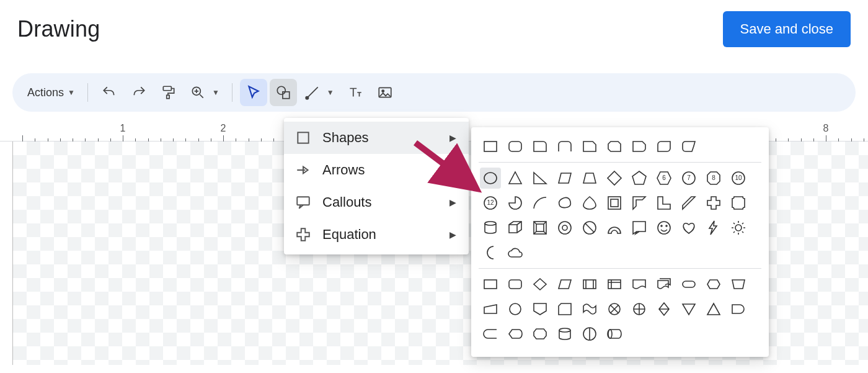 The height and width of the screenshot is (373, 868). What do you see at coordinates (319, 92) in the screenshot?
I see `line-tool-dropdown: ▼` at bounding box center [319, 92].